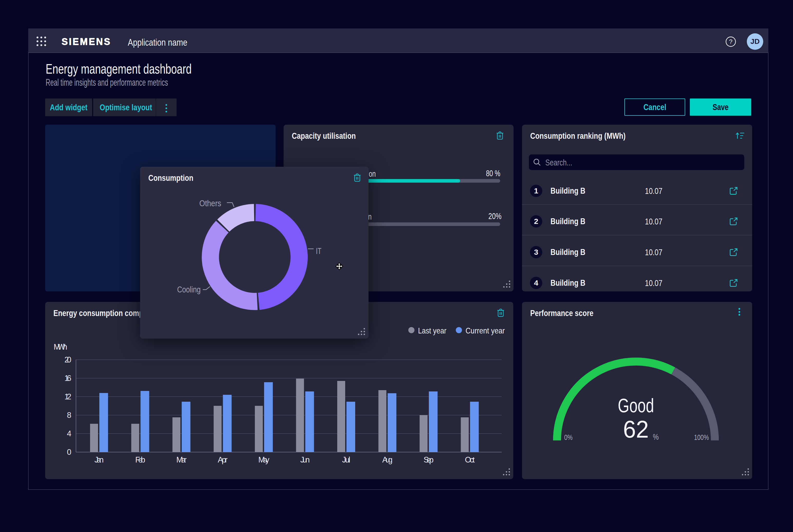  What do you see at coordinates (68, 378) in the screenshot?
I see `svg-text: 16` at bounding box center [68, 378].